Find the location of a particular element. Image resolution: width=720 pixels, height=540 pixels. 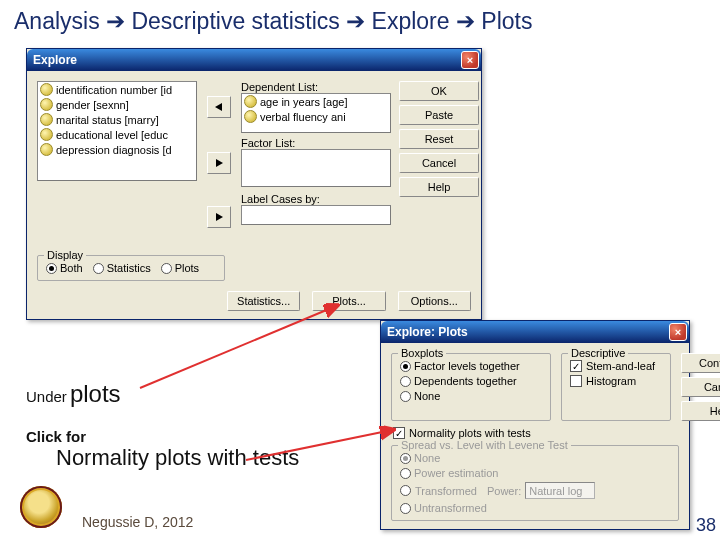

breadcrumb-part: Analysis is located at coordinates (57, 21).